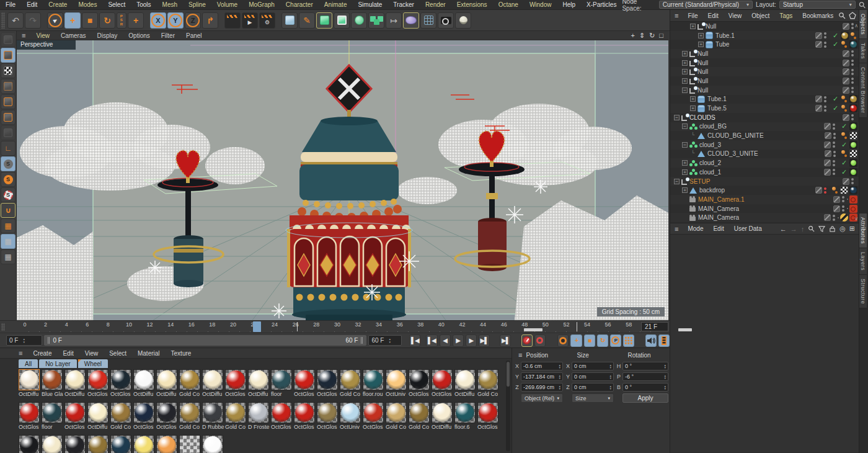  Describe the element at coordinates (863, 91) in the screenshot. I see `dock-tab: Content Browser` at that location.